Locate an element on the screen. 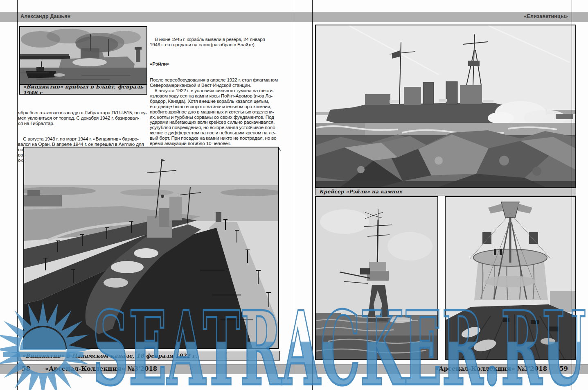  journal-title-right: «Арсенал-Коллекция» №3'2018 is located at coordinates (491, 369).